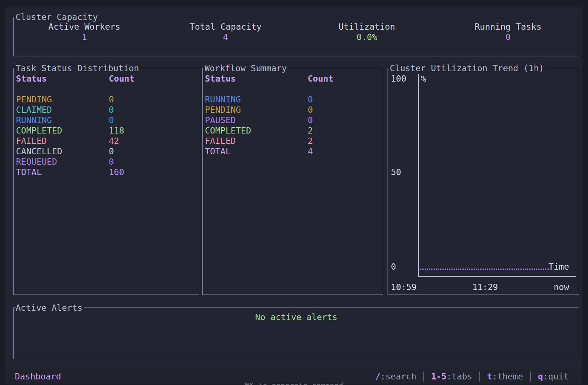 The width and height of the screenshot is (588, 385). I want to click on row-label: PAUSED, so click(256, 120).